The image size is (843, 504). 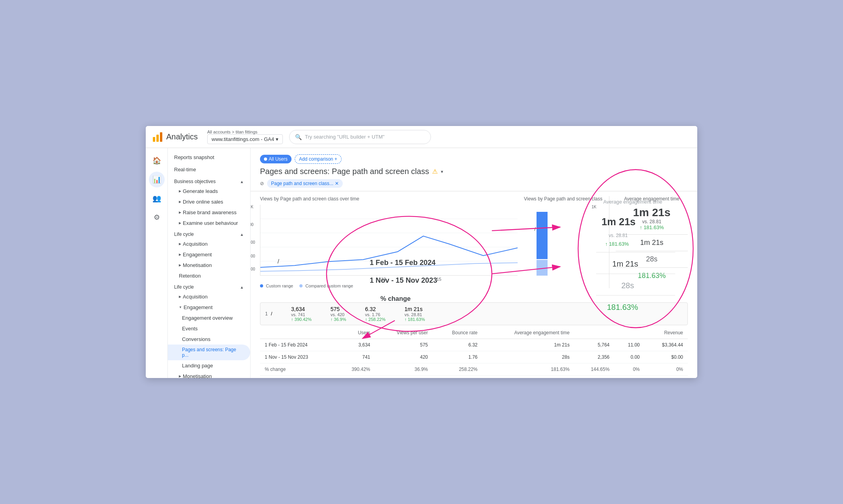 What do you see at coordinates (157, 198) in the screenshot?
I see `people-nav-icon: 👥` at bounding box center [157, 198].